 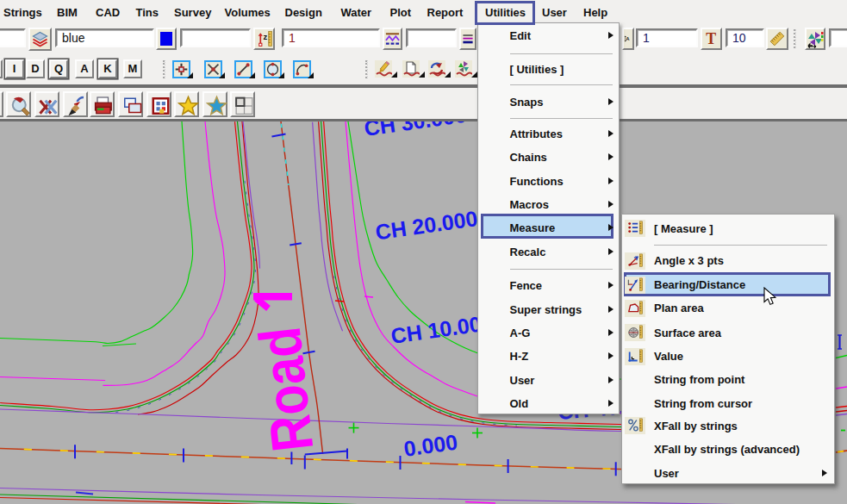 I want to click on svg-text: z, so click(x=265, y=36).